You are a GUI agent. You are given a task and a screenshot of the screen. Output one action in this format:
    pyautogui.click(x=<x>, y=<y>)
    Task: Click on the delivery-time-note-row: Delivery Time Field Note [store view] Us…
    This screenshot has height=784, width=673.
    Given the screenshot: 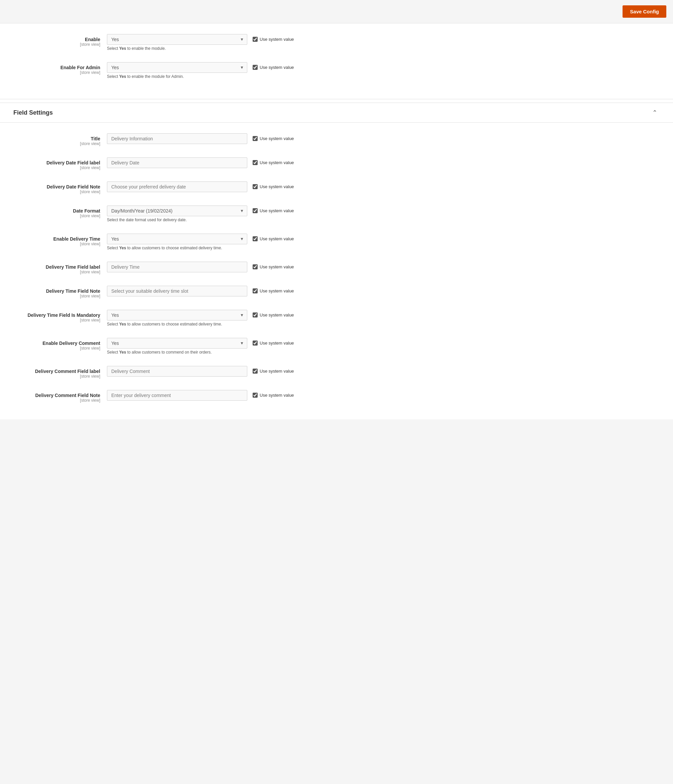 What is the action you would take?
    pyautogui.click(x=337, y=292)
    